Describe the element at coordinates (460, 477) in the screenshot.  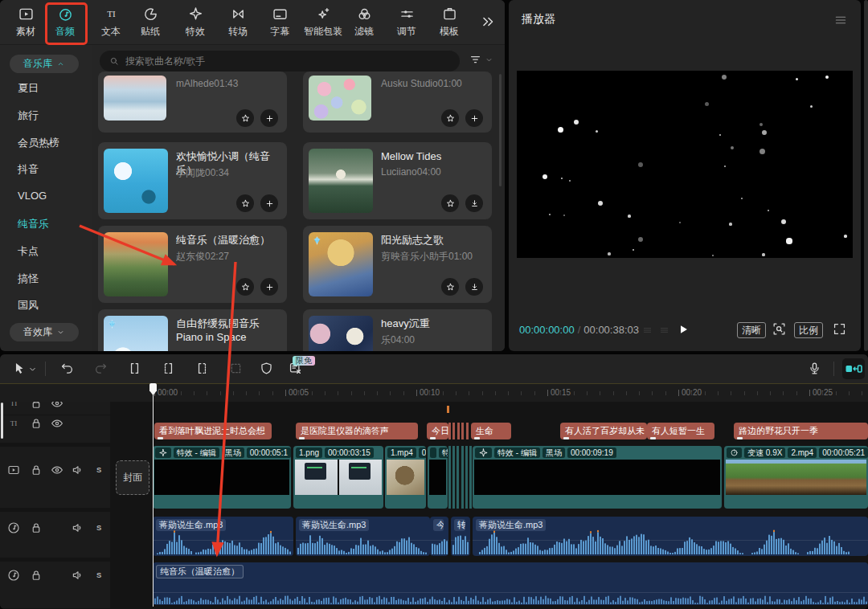
I see `video-clip-fragments` at that location.